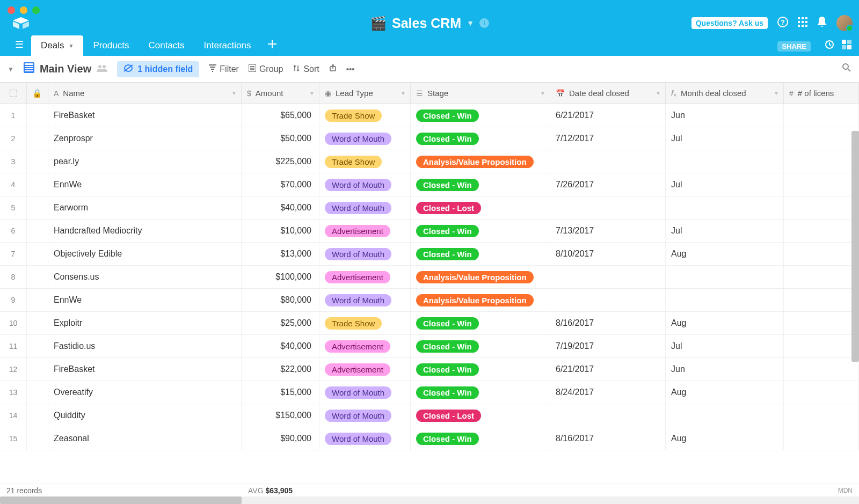 This screenshot has width=859, height=504. Describe the element at coordinates (481, 300) in the screenshot. I see `stage-cell: Analysis/Value Proposition` at that location.